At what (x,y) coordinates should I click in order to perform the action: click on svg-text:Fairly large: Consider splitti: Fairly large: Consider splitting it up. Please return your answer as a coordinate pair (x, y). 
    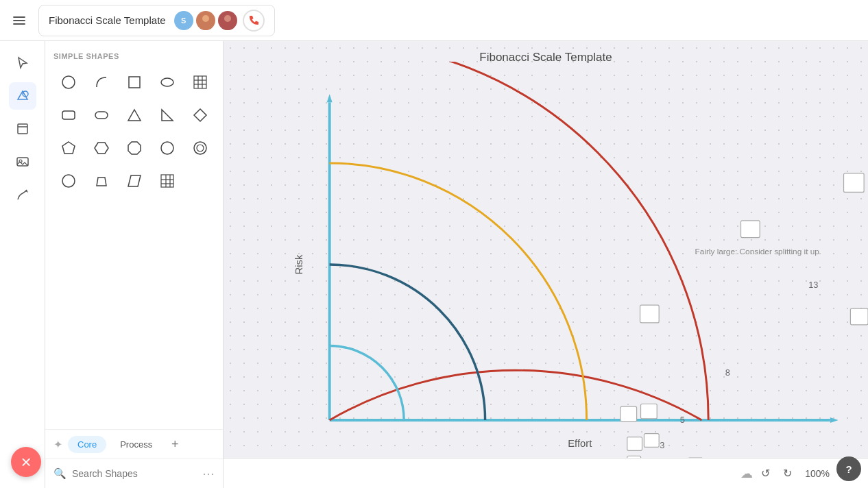
    Looking at the image, I should click on (757, 252).